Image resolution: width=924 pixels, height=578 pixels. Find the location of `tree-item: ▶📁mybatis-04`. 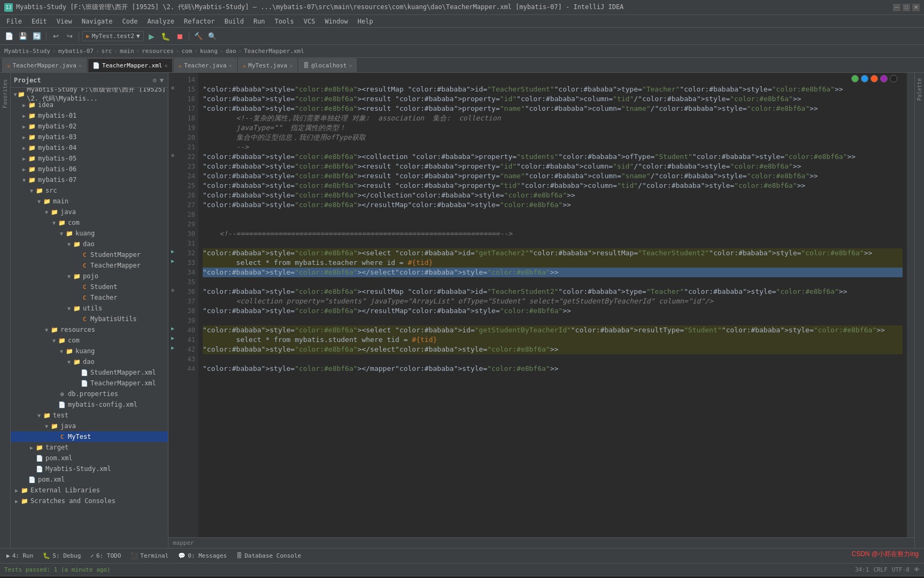

tree-item: ▶📁mybatis-04 is located at coordinates (89, 148).